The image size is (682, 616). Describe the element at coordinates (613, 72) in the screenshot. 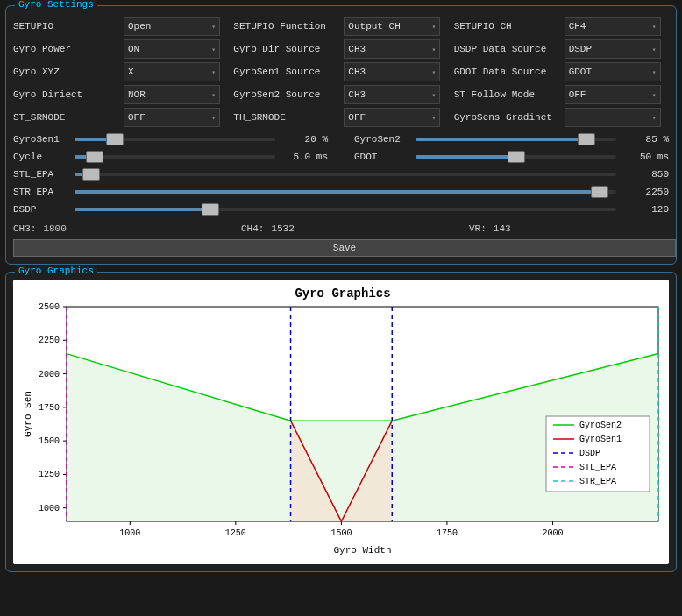

I see `dropdown-gdot-data-source: GDOT▾` at that location.